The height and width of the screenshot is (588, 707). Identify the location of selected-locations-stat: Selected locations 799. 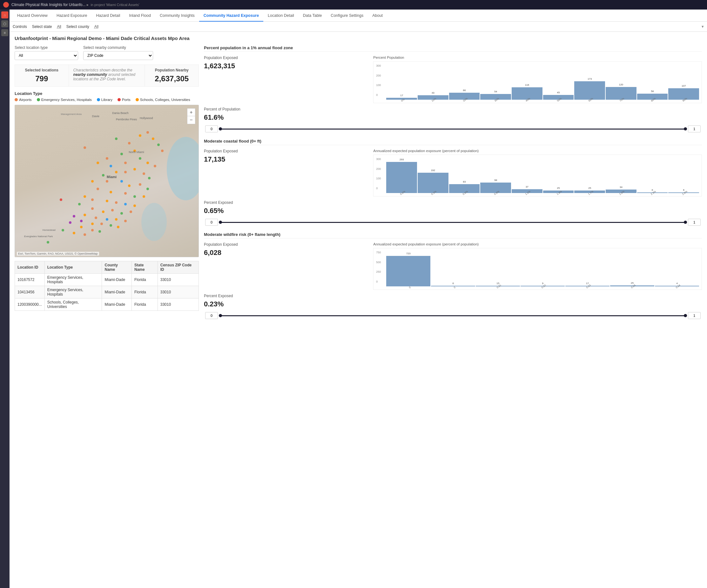
(42, 75).